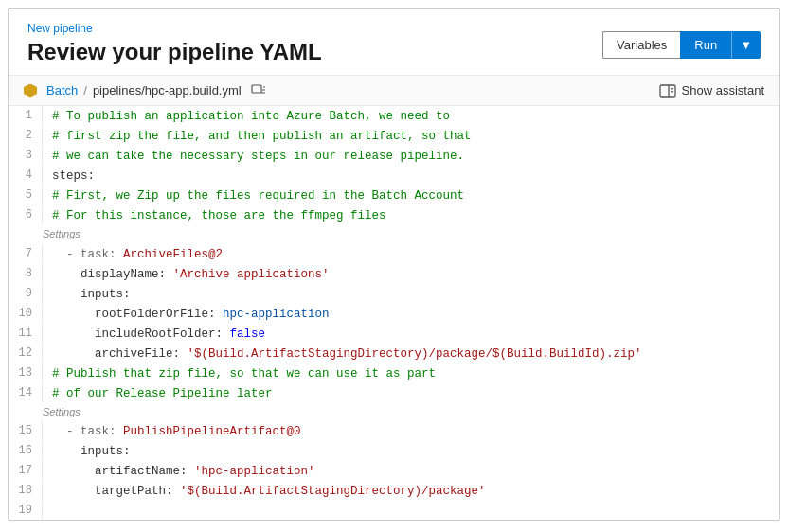 The width and height of the screenshot is (788, 532). What do you see at coordinates (724, 91) in the screenshot?
I see `show-assistant-label: Show assistant` at bounding box center [724, 91].